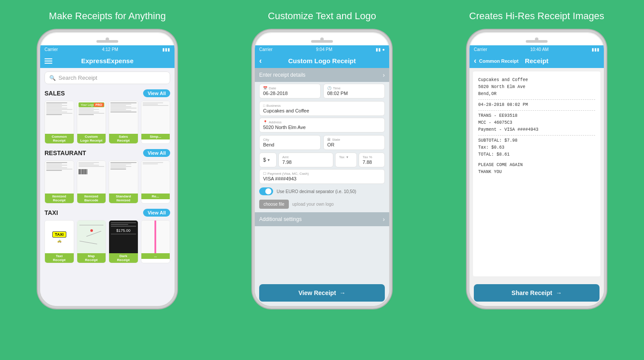 This screenshot has width=644, height=360. What do you see at coordinates (260, 61) in the screenshot?
I see `back-button-2: ‹` at bounding box center [260, 61].